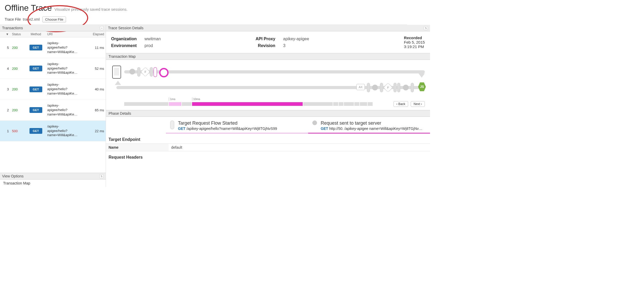  Describe the element at coordinates (172, 125) in the screenshot. I see `phase-pill-icon` at that location.